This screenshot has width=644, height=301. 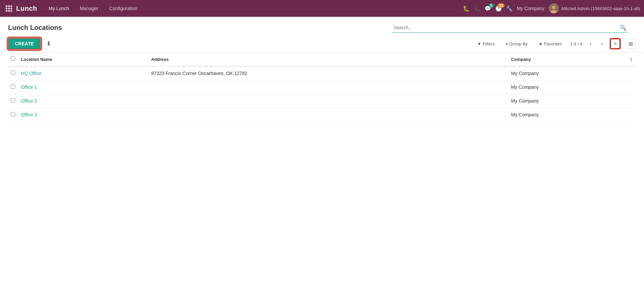 What do you see at coordinates (631, 44) in the screenshot?
I see `kanban-view-button: ⊞` at bounding box center [631, 44].